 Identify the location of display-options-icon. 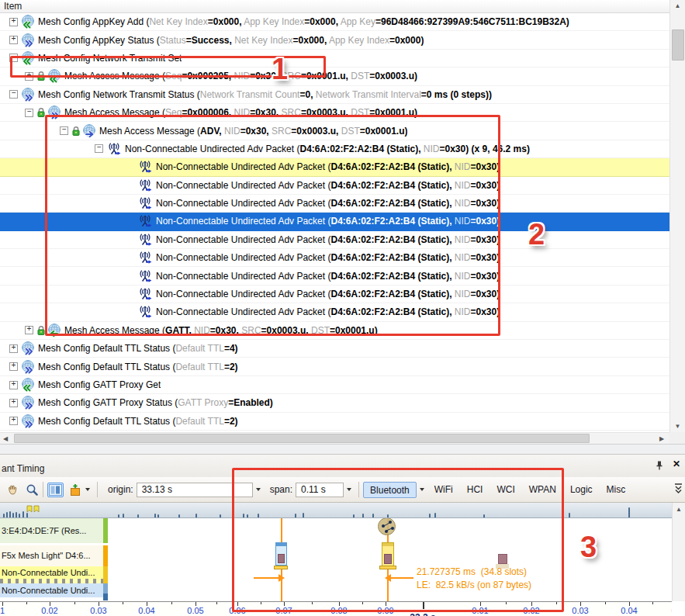
(75, 490).